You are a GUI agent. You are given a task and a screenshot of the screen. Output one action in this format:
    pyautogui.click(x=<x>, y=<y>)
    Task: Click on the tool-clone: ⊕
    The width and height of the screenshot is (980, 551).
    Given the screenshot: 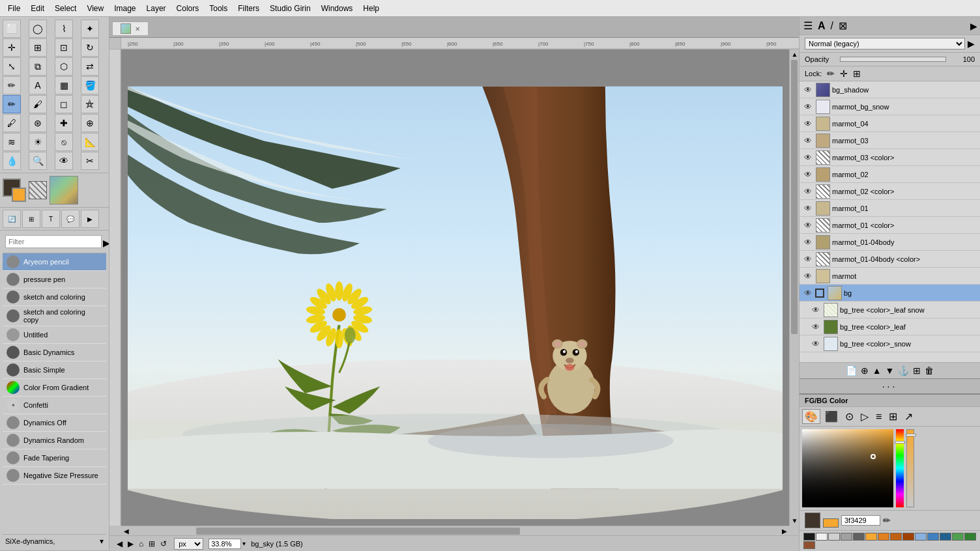 What is the action you would take?
    pyautogui.click(x=90, y=123)
    